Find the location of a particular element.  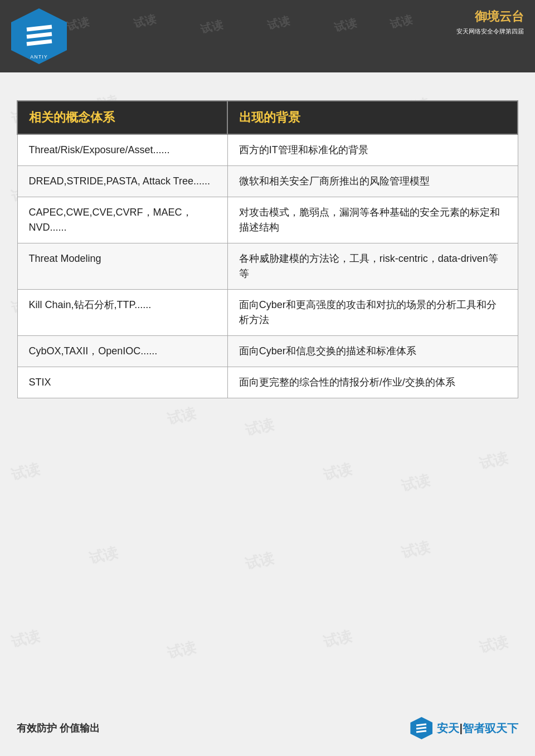

table-header-row: 相关的概念体系 出现的背景 is located at coordinates (268, 118).